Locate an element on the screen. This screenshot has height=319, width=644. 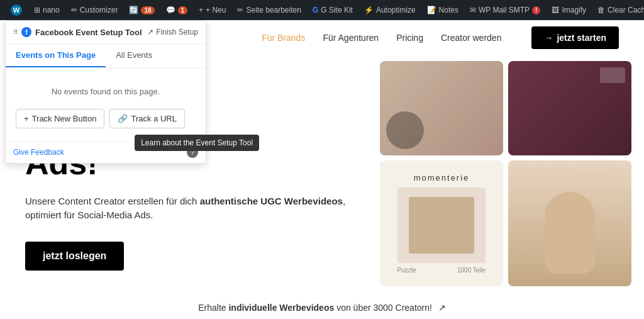
fb-panel-title: ⠿ f Facebook Event Setup Tool is located at coordinates (78, 32).